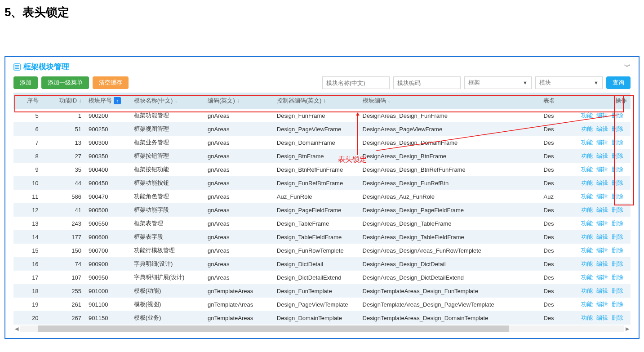 This screenshot has height=352, width=644. What do you see at coordinates (352, 160) in the screenshot?
I see `annotation-label: 表头锁定` at bounding box center [352, 160].